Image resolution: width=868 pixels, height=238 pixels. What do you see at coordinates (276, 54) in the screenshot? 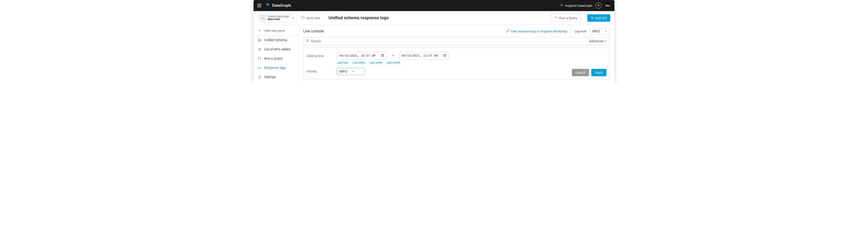
I see `sidebar: Hide side panel Unified Schema List of A…` at bounding box center [276, 54].